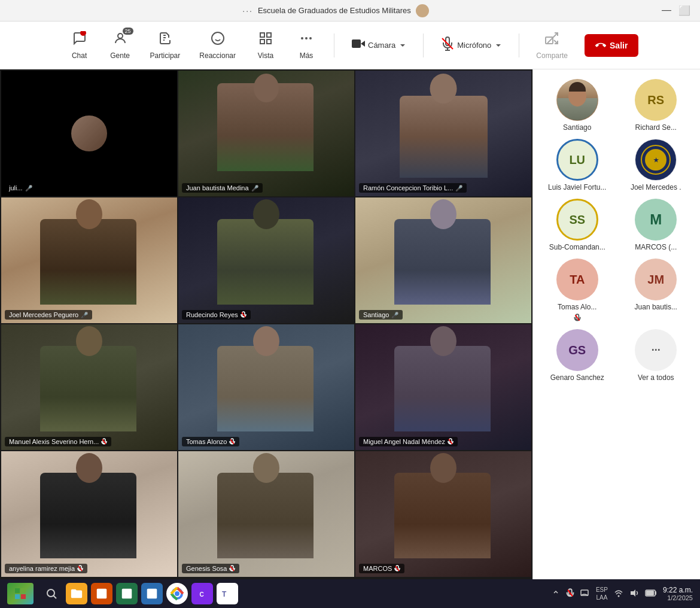 The height and width of the screenshot is (608, 700). I want to click on participant-avatar-gs: GS, so click(577, 350).